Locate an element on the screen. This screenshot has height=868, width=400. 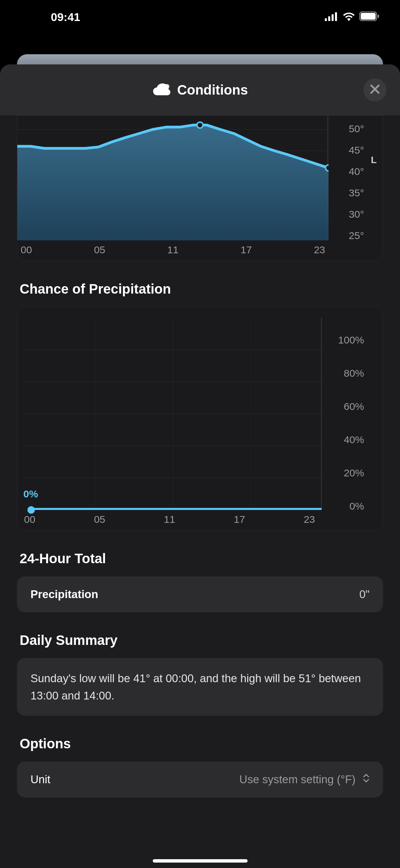
y-tick: 20% is located at coordinates (354, 473).